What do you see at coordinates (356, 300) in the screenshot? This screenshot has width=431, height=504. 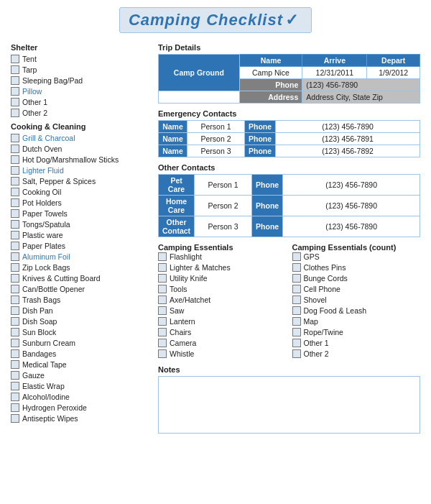 I see `list-item: Shovel` at bounding box center [356, 300].